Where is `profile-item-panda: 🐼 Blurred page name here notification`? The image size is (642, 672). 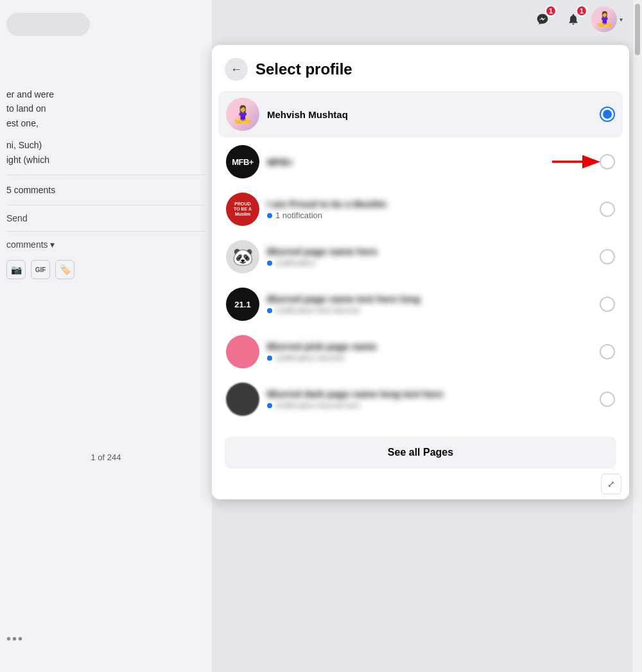 profile-item-panda: 🐼 Blurred page name here notification is located at coordinates (421, 257).